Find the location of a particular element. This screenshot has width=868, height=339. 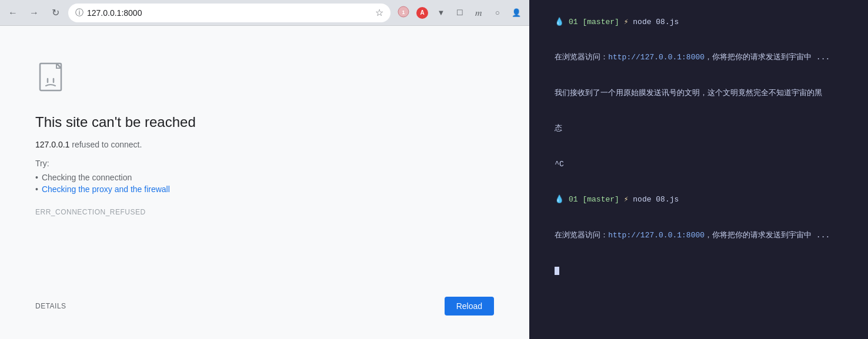

reload-button: Reload is located at coordinates (469, 306).